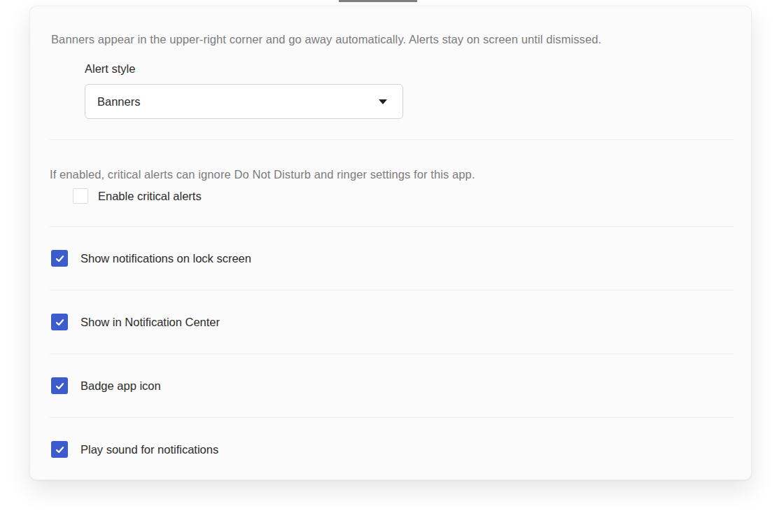 This screenshot has height=532, width=784. I want to click on critical-alerts-description: If enabled, critical alerts can ignore D…, so click(392, 174).